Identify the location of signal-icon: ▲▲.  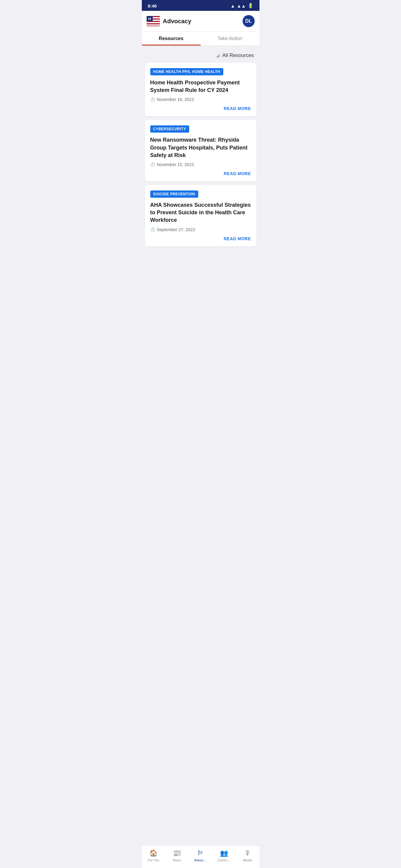
(241, 6).